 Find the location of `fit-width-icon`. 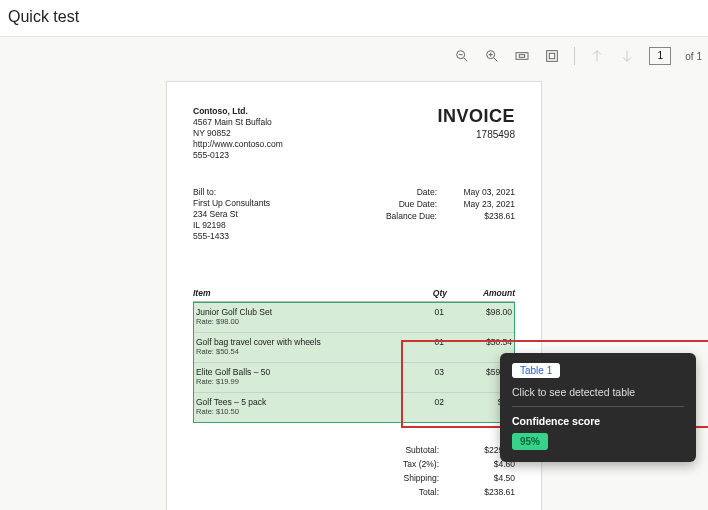

fit-width-icon is located at coordinates (522, 56).